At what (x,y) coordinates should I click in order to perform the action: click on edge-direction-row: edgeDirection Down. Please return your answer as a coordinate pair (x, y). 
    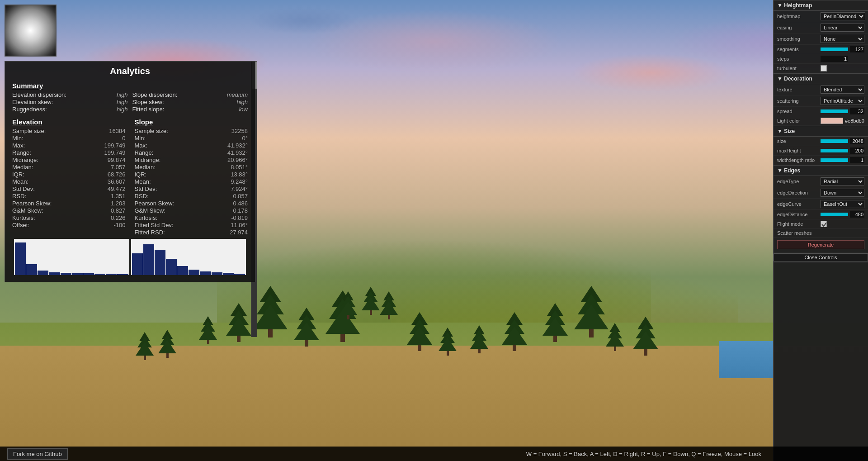
    Looking at the image, I should click on (821, 193).